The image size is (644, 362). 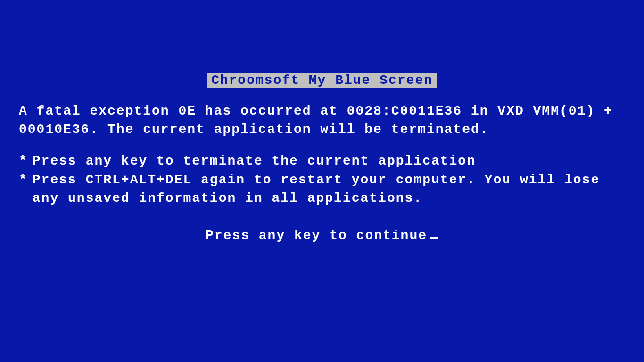 What do you see at coordinates (322, 80) in the screenshot?
I see `screen-title: Chroomsoft My Blue Screen` at bounding box center [322, 80].